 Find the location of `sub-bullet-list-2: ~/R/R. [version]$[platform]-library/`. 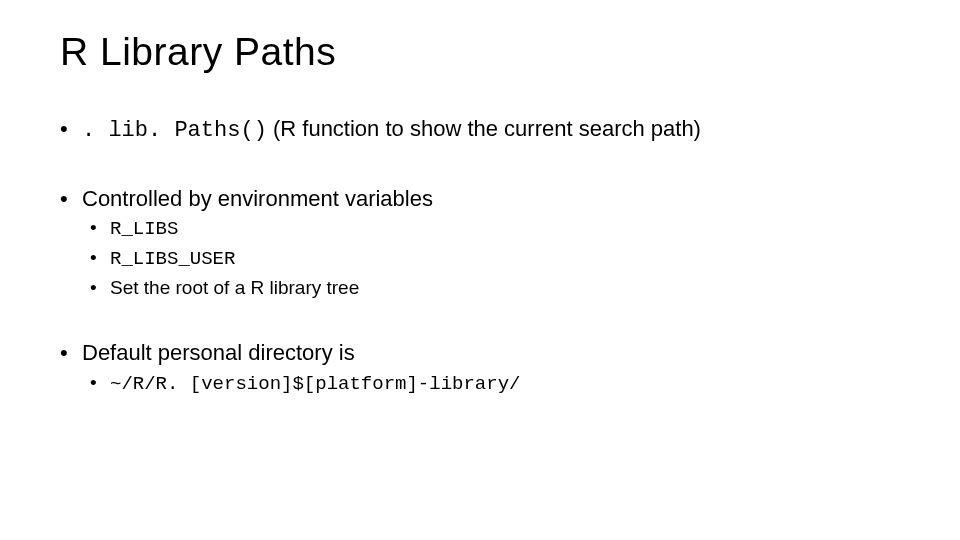

sub-bullet-list-2: ~/R/R. [version]$[platform]-library/ is located at coordinates (491, 384).